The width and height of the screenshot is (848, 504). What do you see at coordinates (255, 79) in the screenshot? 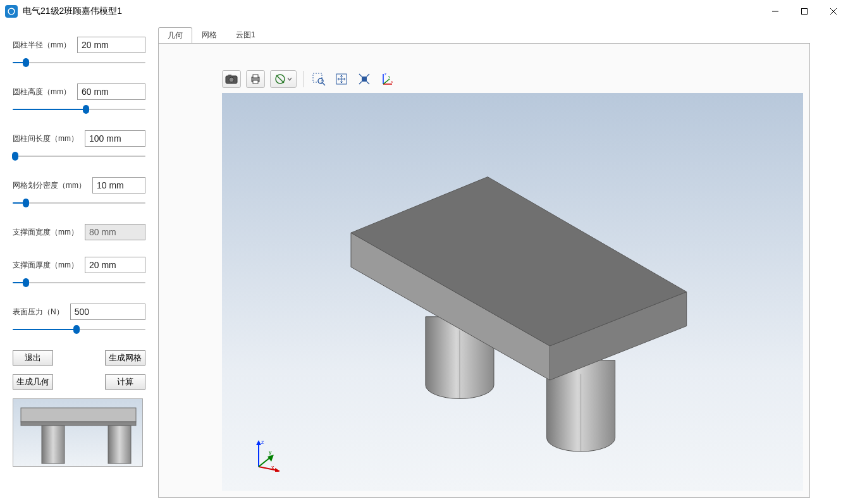
I see `print-icon` at bounding box center [255, 79].